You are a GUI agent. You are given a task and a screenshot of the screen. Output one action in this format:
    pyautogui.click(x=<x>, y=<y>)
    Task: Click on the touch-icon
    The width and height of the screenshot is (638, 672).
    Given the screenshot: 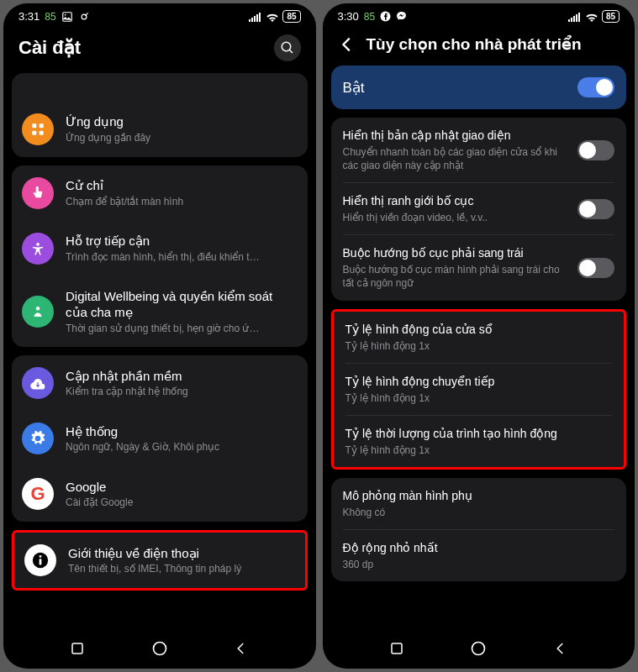 What is the action you would take?
    pyautogui.click(x=38, y=193)
    